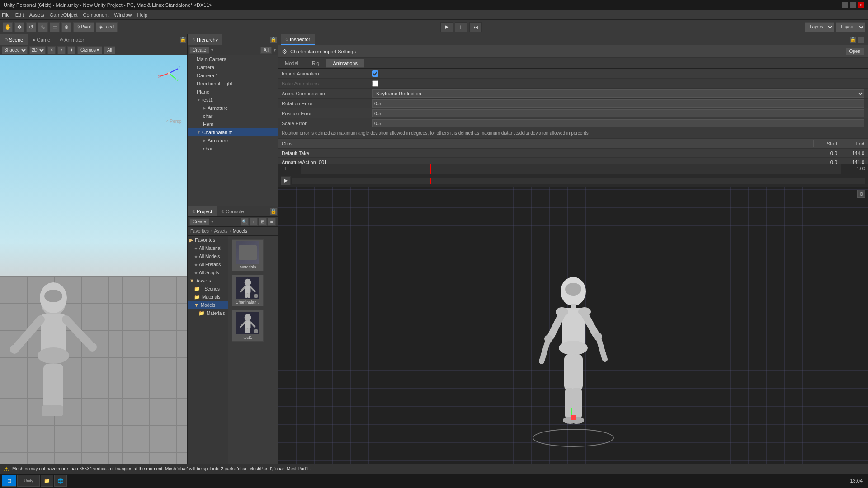 The width and height of the screenshot is (868, 488). I want to click on transform-tool-btn: ⊕, so click(66, 27).